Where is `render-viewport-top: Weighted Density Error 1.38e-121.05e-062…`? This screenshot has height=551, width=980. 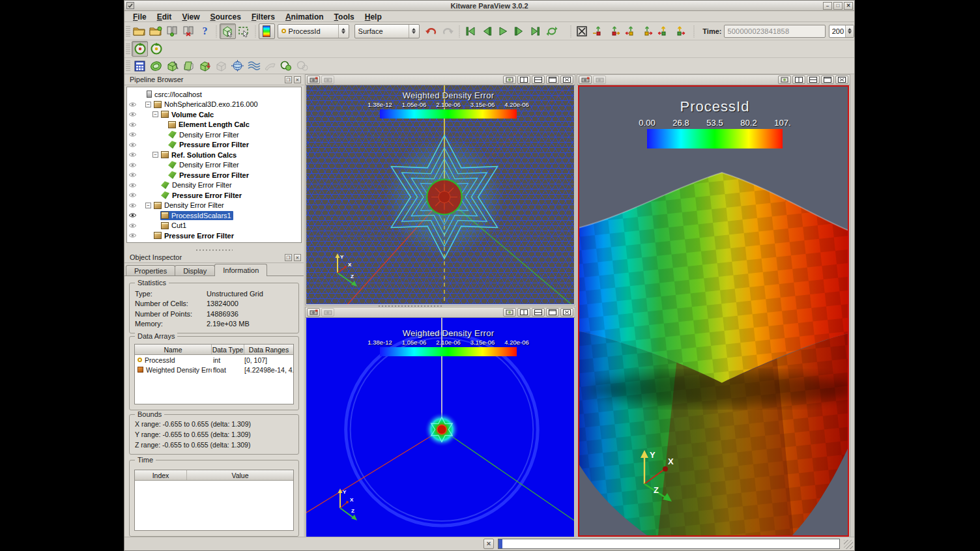
render-viewport-top: Weighted Density Error 1.38e-121.05e-062… is located at coordinates (440, 195).